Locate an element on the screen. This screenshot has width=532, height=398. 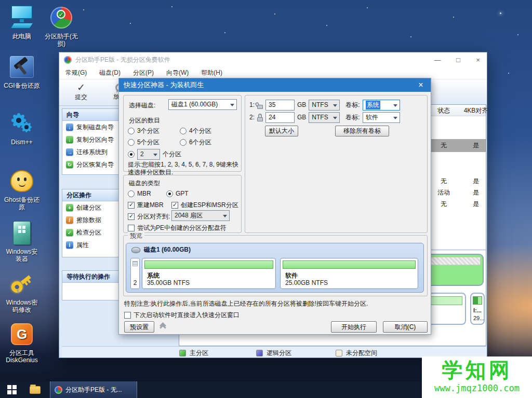
sidebar-item-check-partition: ✓ 检查分区 is located at coordinates (91, 232).